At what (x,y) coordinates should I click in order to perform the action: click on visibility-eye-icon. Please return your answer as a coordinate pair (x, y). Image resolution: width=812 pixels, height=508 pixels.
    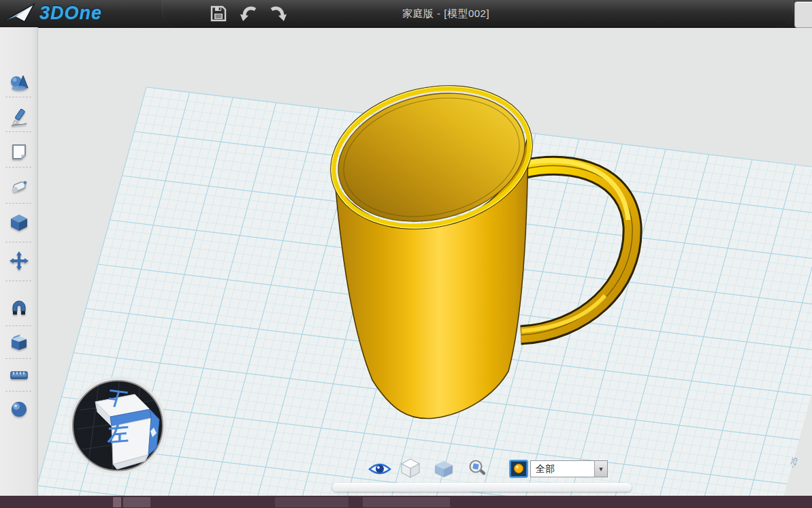
    Looking at the image, I should click on (380, 469).